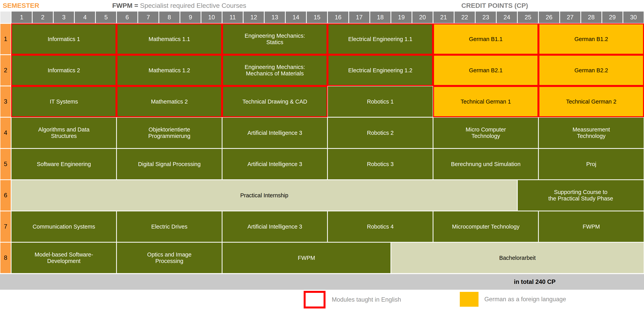  I want to click on credit-column-header: 19, so click(402, 18).